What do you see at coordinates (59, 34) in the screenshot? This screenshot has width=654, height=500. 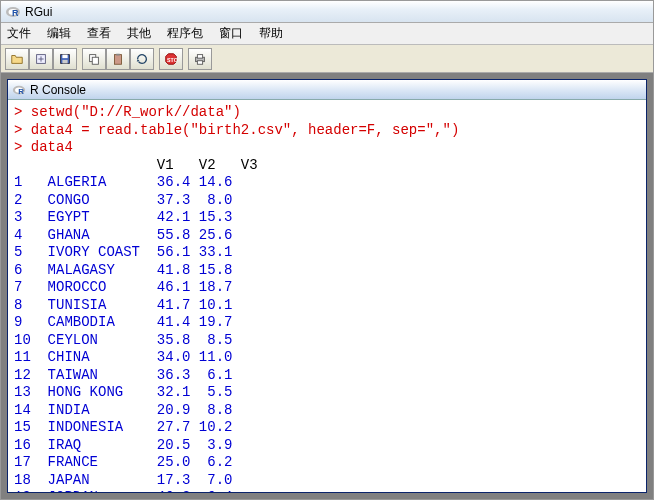 I see `menu-edit: 编辑` at bounding box center [59, 34].